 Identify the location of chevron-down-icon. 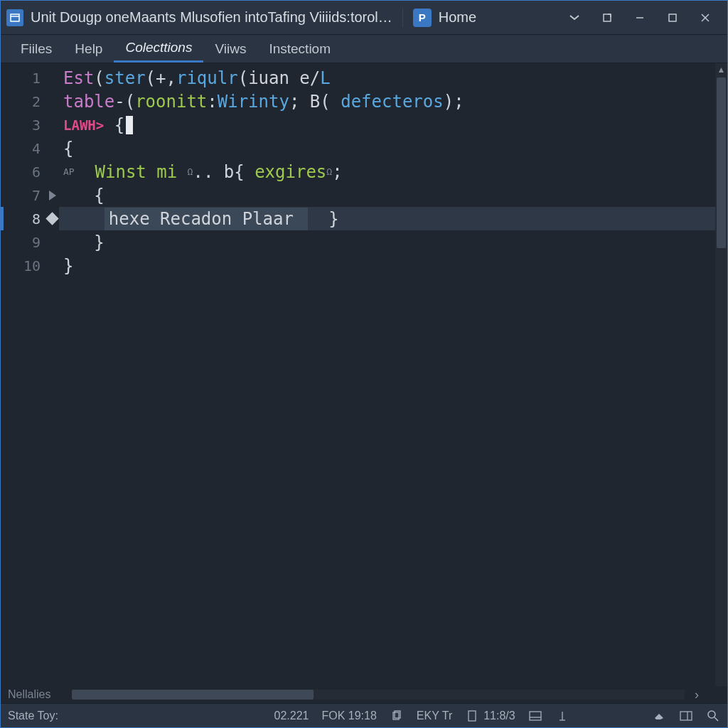
(574, 18).